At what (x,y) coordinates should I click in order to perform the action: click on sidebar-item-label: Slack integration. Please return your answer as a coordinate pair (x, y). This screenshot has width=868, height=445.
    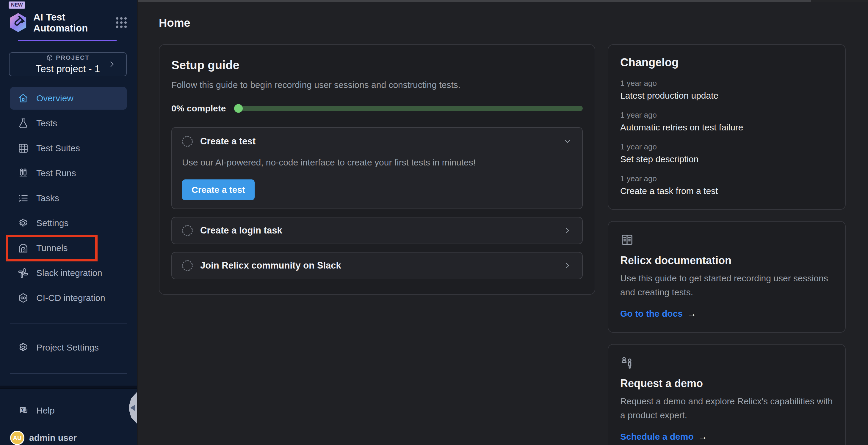
    Looking at the image, I should click on (69, 273).